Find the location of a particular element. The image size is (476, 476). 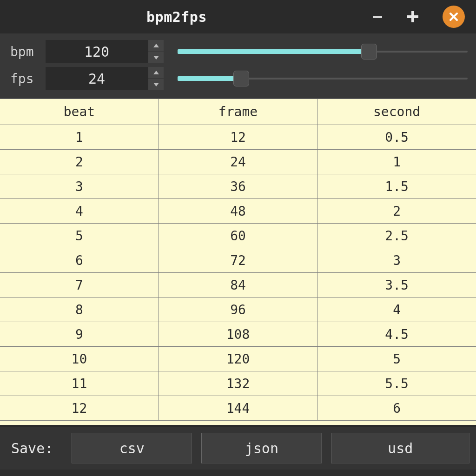

window-title: bpm2fps is located at coordinates (177, 17).